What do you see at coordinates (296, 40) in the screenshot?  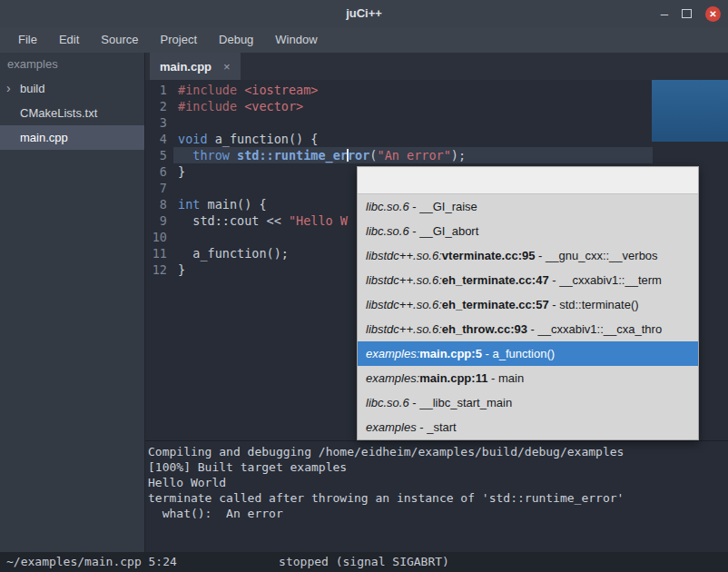 I see `menu-window: Window` at bounding box center [296, 40].